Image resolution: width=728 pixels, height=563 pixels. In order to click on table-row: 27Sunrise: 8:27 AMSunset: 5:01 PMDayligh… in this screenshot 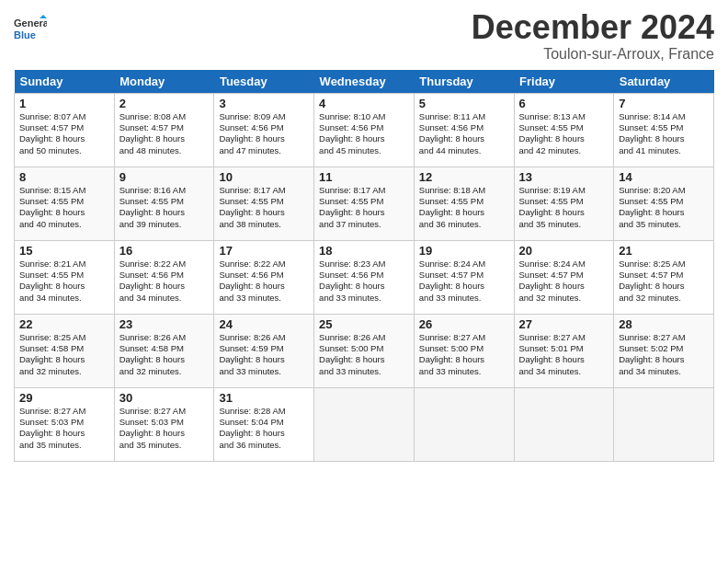, I will do `click(564, 350)`.